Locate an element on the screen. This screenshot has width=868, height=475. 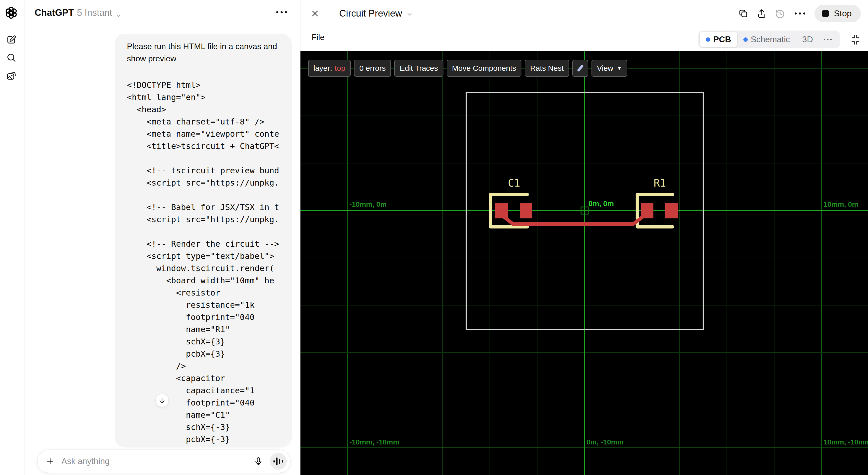
message-line: show preview is located at coordinates (204, 59).